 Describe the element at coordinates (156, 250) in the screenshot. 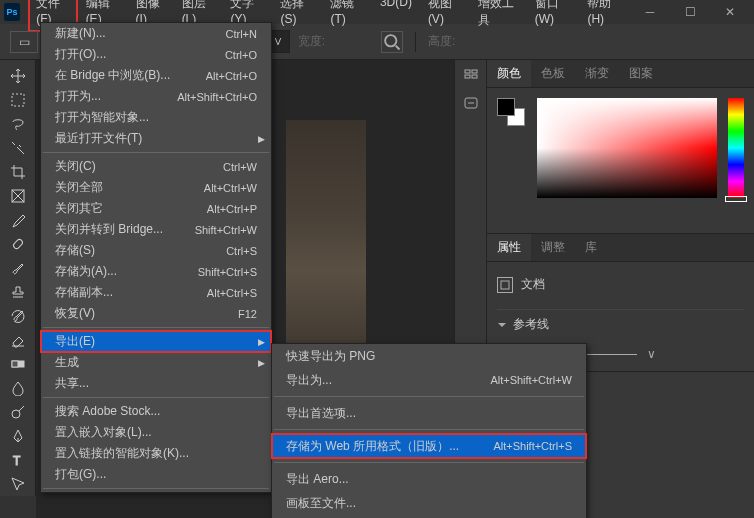

I see `menu-save: 存储(S)Ctrl+S` at that location.